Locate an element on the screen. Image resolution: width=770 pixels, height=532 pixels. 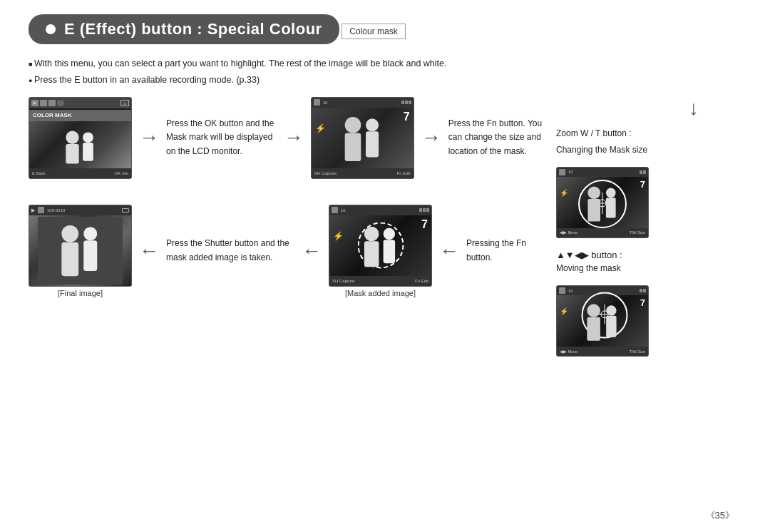
final-image-col: ▶ 100-0010 is located at coordinates (80, 251).